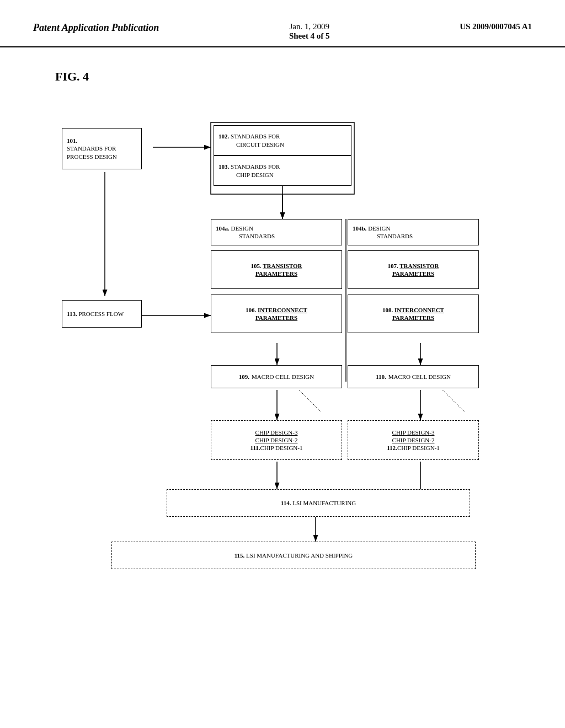 The image size is (565, 728). What do you see at coordinates (102, 149) in the screenshot?
I see `box-101: 101. STANDARDS FOR PROCESS DESIGN` at bounding box center [102, 149].